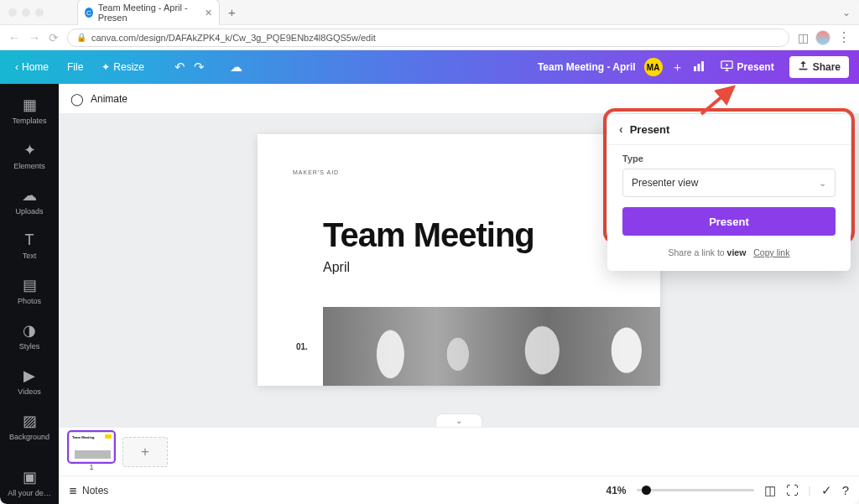 This screenshot has height=504, width=859. I want to click on zoom-knob, so click(646, 490).